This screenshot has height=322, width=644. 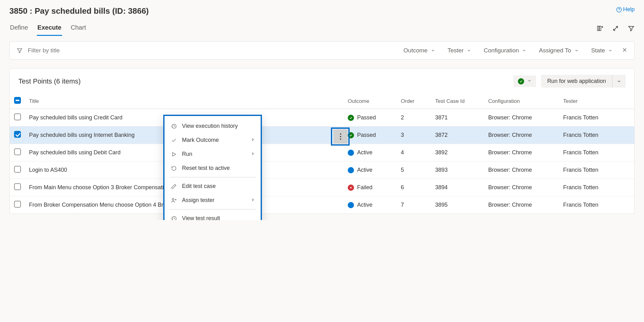 What do you see at coordinates (559, 50) in the screenshot?
I see `filter-chip-assigned-to: Assigned To` at bounding box center [559, 50].